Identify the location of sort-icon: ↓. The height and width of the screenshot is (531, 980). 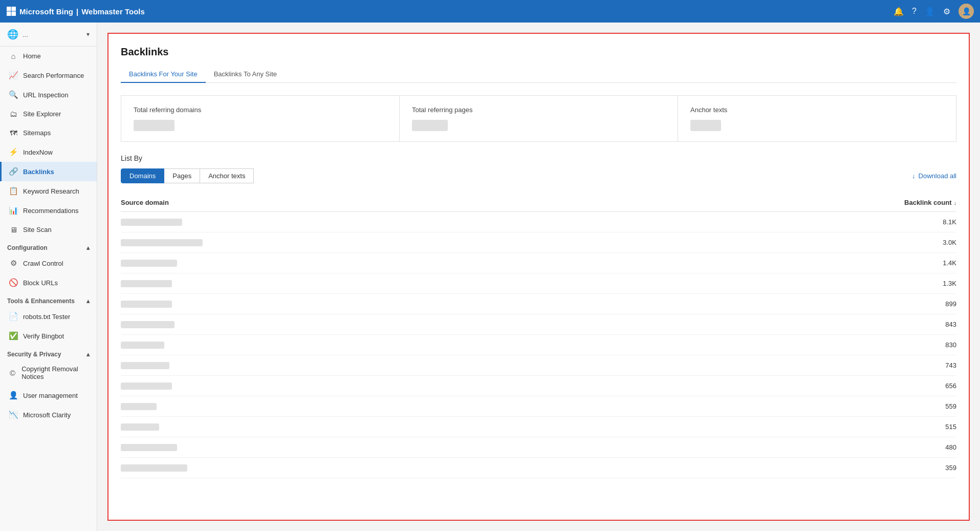
(955, 203).